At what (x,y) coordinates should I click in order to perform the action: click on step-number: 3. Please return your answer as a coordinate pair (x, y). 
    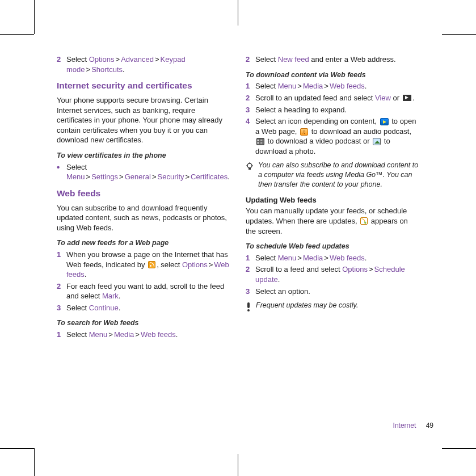
    Looking at the image, I should click on (59, 308).